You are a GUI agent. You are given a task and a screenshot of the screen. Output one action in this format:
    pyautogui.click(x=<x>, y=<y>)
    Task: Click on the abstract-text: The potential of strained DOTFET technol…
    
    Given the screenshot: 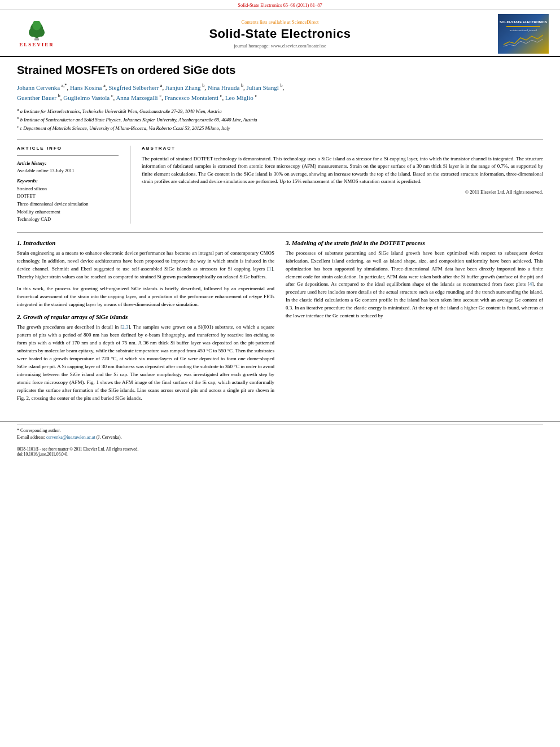 What is the action you would take?
    pyautogui.click(x=342, y=171)
    